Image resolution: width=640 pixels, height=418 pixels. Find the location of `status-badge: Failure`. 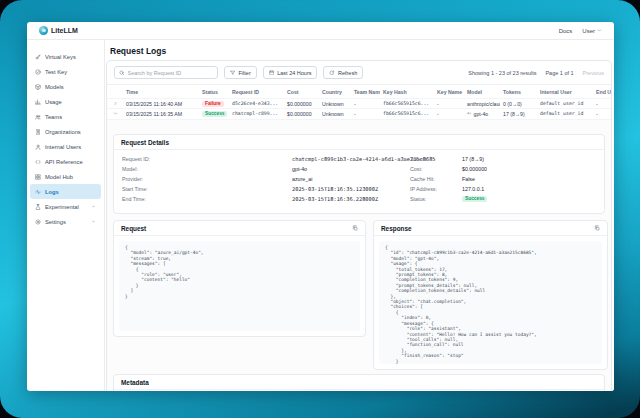

status-badge: Failure is located at coordinates (213, 104).